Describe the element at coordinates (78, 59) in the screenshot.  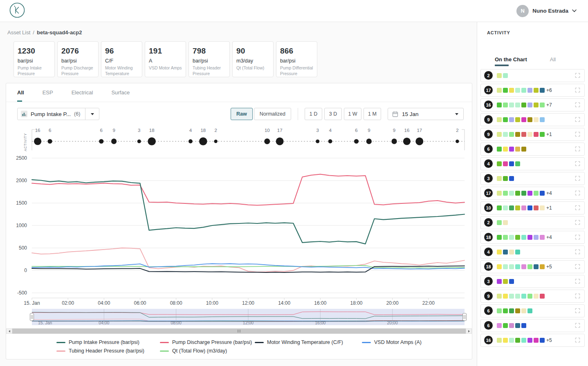
I see `stat-card: 2076bar/psiPump Discharge Pressure` at that location.